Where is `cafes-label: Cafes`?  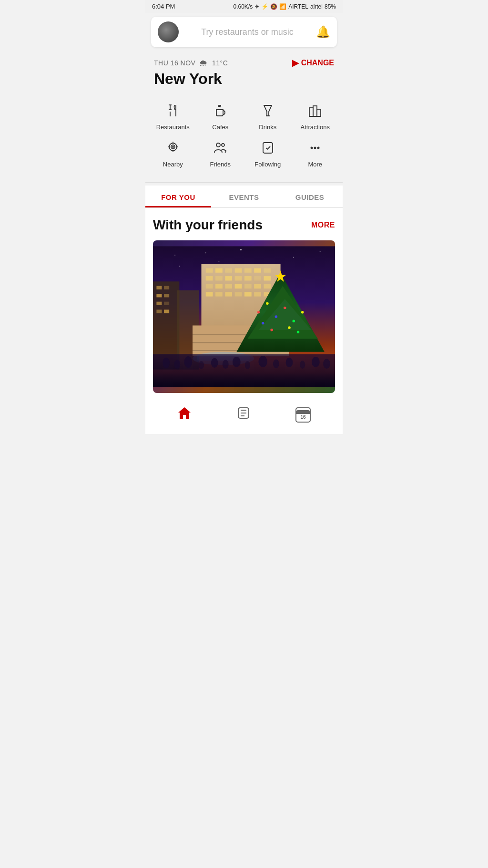 cafes-label: Cafes is located at coordinates (220, 127).